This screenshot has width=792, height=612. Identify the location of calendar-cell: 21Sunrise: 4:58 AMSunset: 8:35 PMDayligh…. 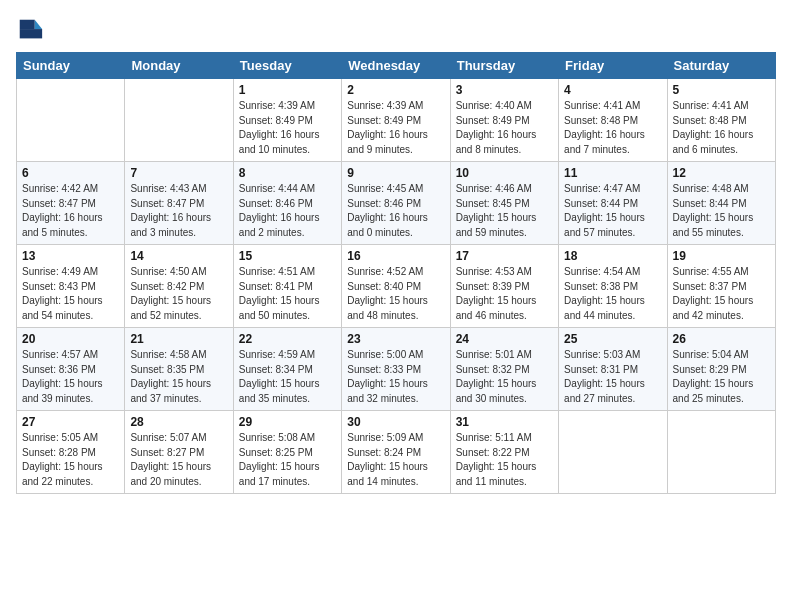
(179, 370).